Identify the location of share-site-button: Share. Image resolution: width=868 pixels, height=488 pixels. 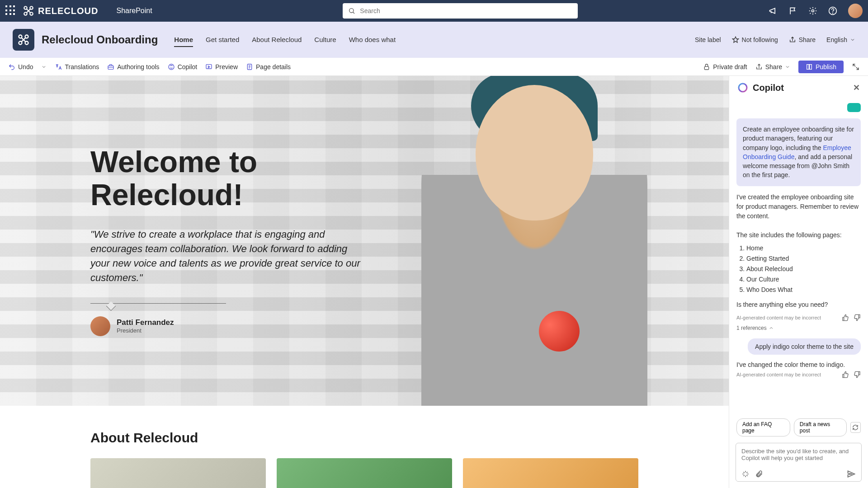
(802, 40).